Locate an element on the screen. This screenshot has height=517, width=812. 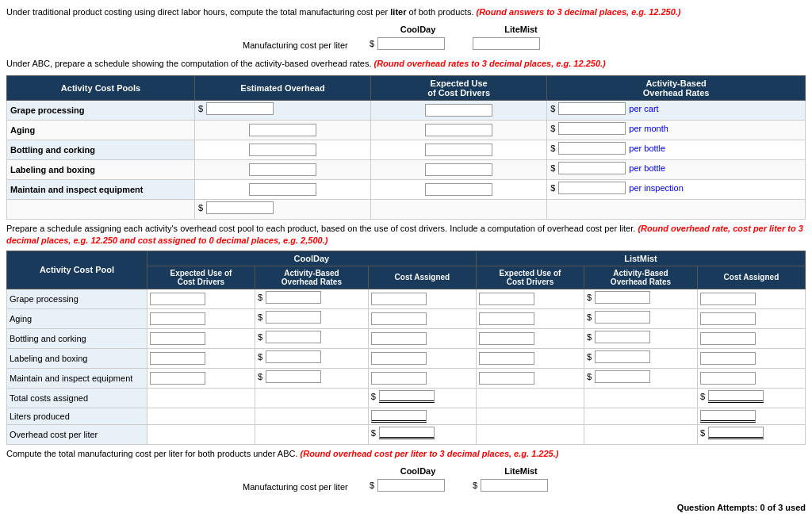
abc-exp-use-aging-input is located at coordinates (458, 130).